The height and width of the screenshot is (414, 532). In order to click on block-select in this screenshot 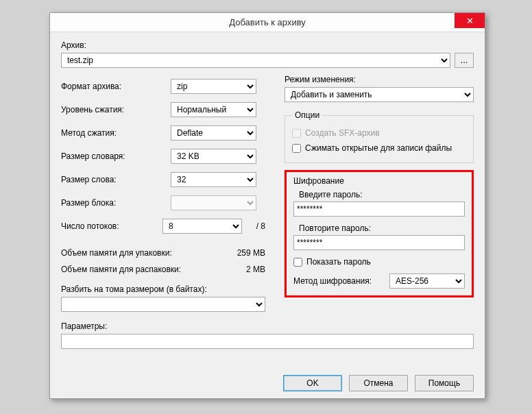, I will do `click(214, 203)`.